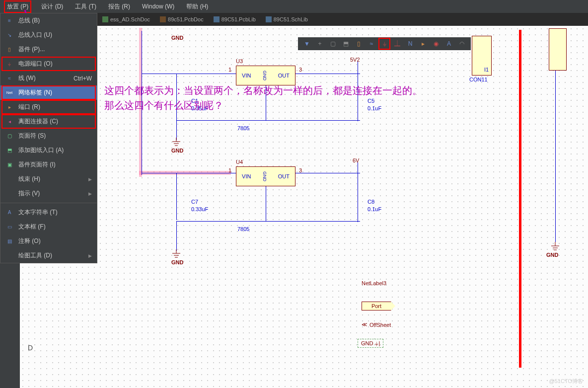 This screenshot has width=588, height=388. Describe the element at coordinates (269, 19) in the screenshot. I see `lib-icon` at that location.